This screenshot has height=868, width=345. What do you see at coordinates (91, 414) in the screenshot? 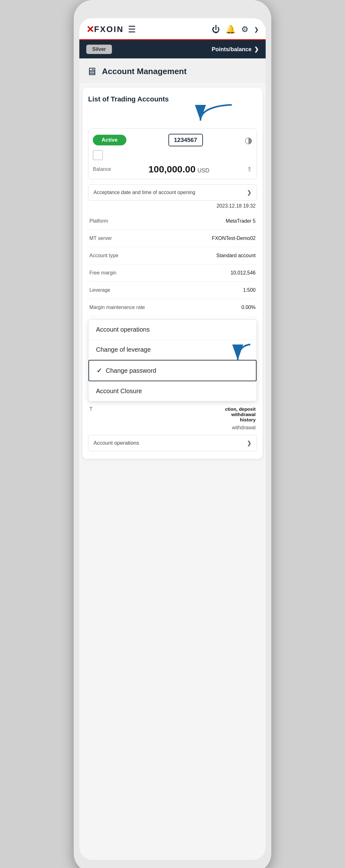
I see `partial-row-key: T` at bounding box center [91, 414].